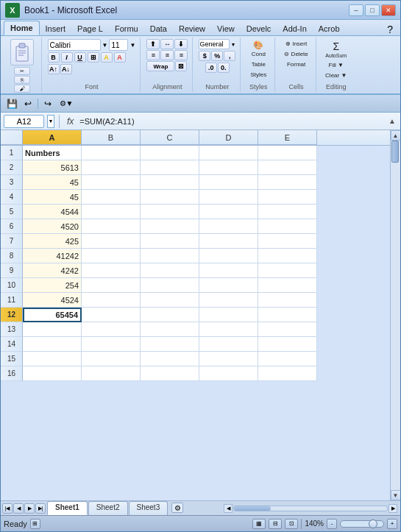  I want to click on name-box-dropdown: ▼, so click(51, 121).